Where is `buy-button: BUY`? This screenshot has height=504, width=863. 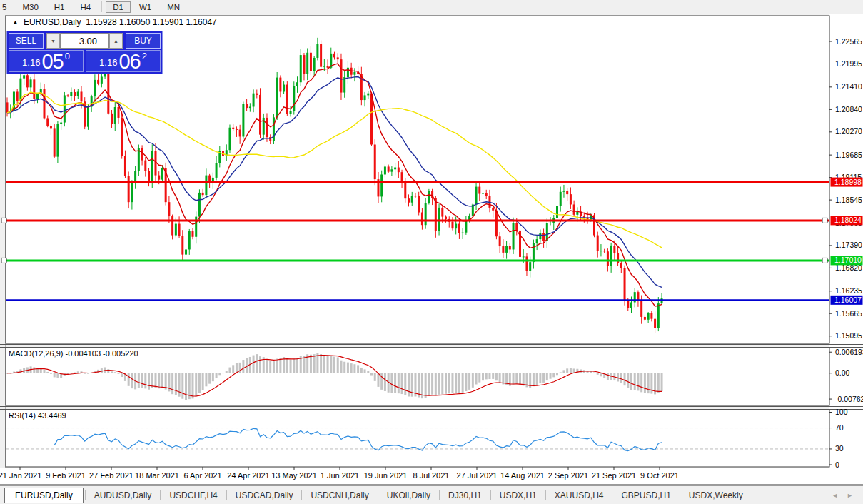 buy-button: BUY is located at coordinates (143, 41).